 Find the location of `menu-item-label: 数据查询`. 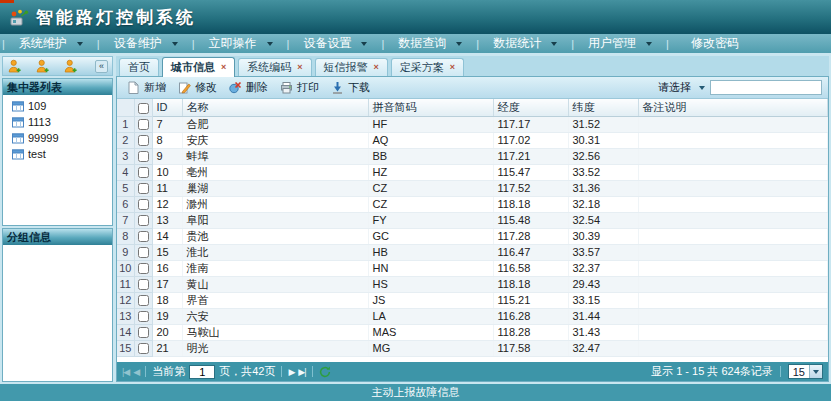

menu-item-label: 数据查询 is located at coordinates (422, 44).